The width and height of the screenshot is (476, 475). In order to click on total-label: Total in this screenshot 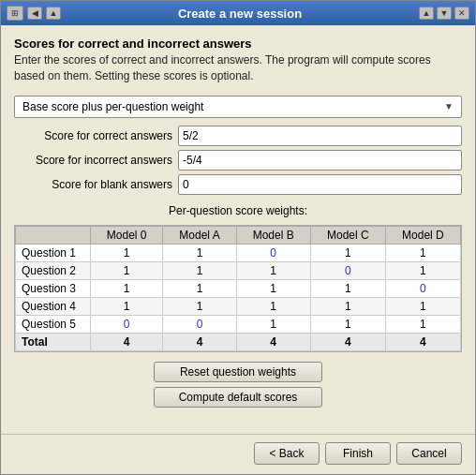, I will do `click(53, 341)`.